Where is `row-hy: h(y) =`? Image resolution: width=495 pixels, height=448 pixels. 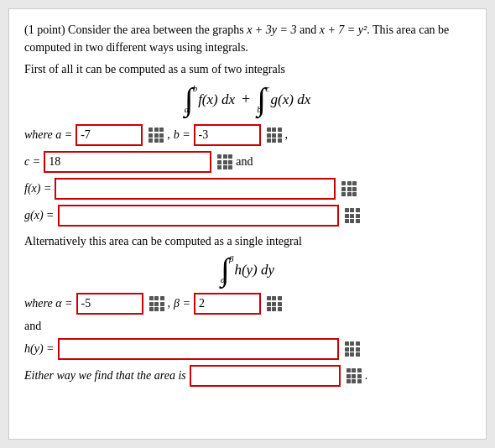 row-hy: h(y) = is located at coordinates (248, 349).